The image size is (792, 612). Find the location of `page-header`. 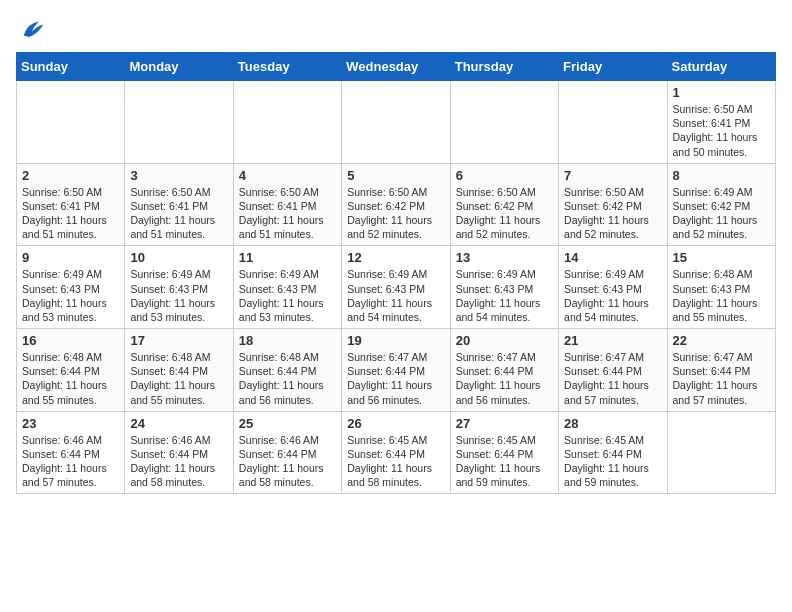

page-header is located at coordinates (396, 30).